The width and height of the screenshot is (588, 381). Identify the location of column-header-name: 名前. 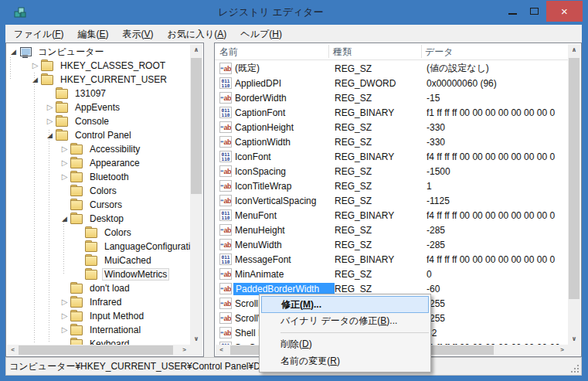
(229, 53).